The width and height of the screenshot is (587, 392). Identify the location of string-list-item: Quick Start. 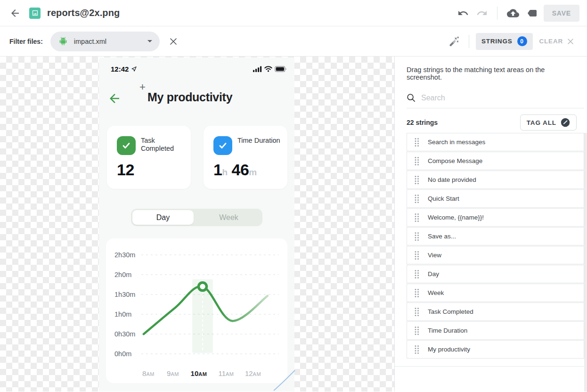
(496, 199).